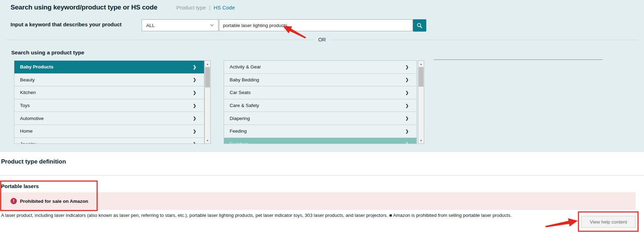 This screenshot has width=644, height=233. Describe the element at coordinates (421, 102) in the screenshot. I see `scrollbar-level2: ▲ ▼` at that location.